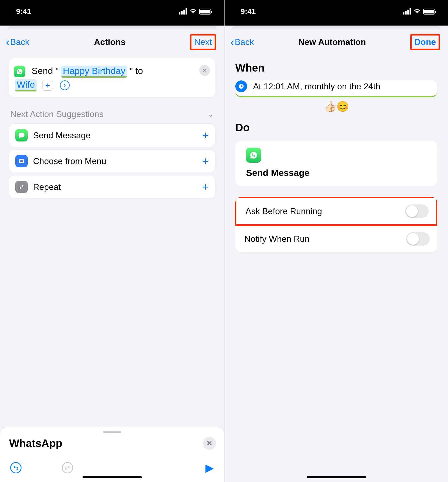 The width and height of the screenshot is (448, 482). I want to click on expand-action-button, so click(65, 85).